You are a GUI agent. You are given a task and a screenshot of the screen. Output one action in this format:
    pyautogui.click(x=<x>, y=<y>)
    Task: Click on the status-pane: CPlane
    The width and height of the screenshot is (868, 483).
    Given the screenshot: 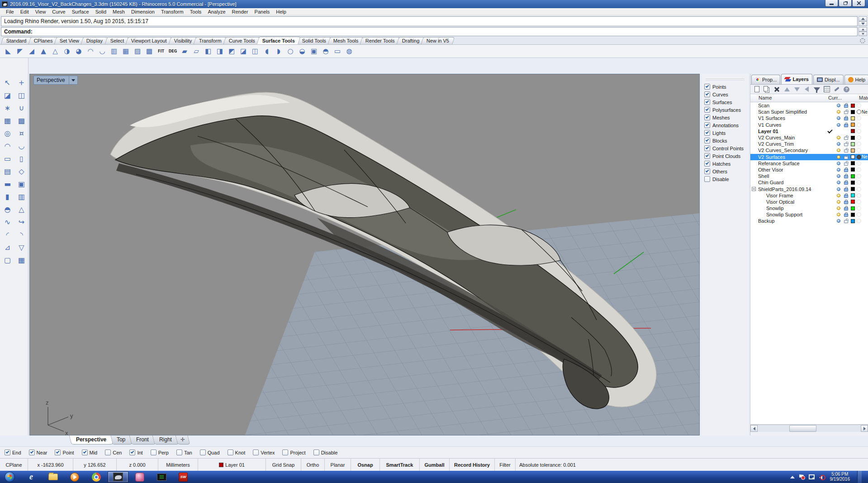 What is the action you would take?
    pyautogui.click(x=14, y=464)
    